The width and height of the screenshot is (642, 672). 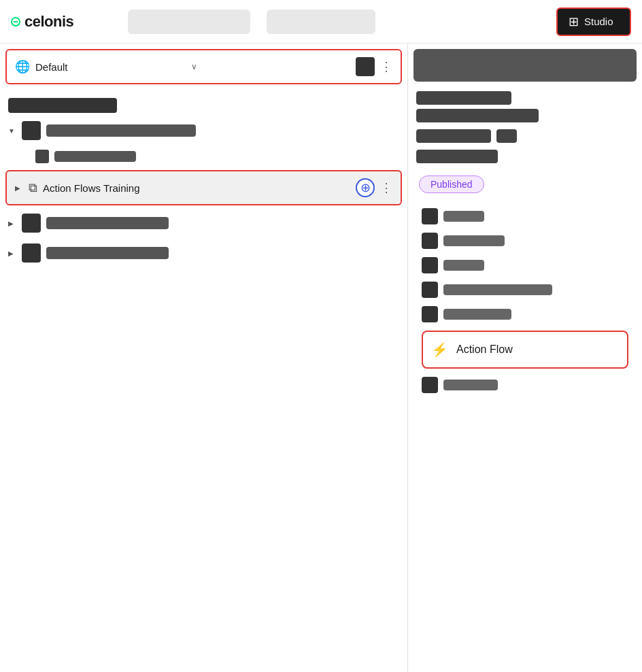 I want to click on header-dots-button: ⋮, so click(x=386, y=67).